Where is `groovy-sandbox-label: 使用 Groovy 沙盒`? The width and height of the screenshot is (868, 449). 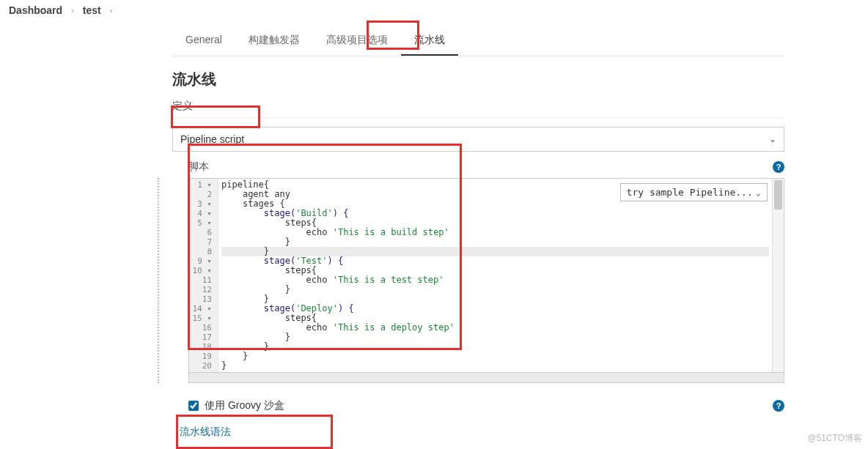 groovy-sandbox-label: 使用 Groovy 沙盒 is located at coordinates (245, 406).